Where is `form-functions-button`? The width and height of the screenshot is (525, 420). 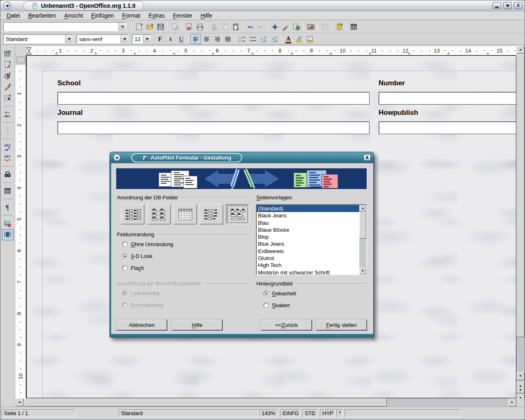
form-functions-button is located at coordinates (8, 98).